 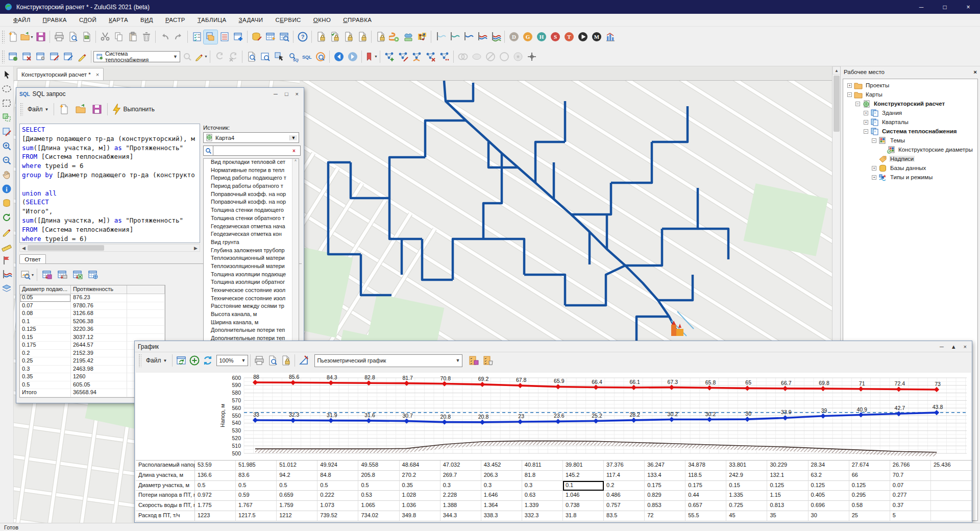 I want to click on result-row: 0.083126.68, so click(x=92, y=314).